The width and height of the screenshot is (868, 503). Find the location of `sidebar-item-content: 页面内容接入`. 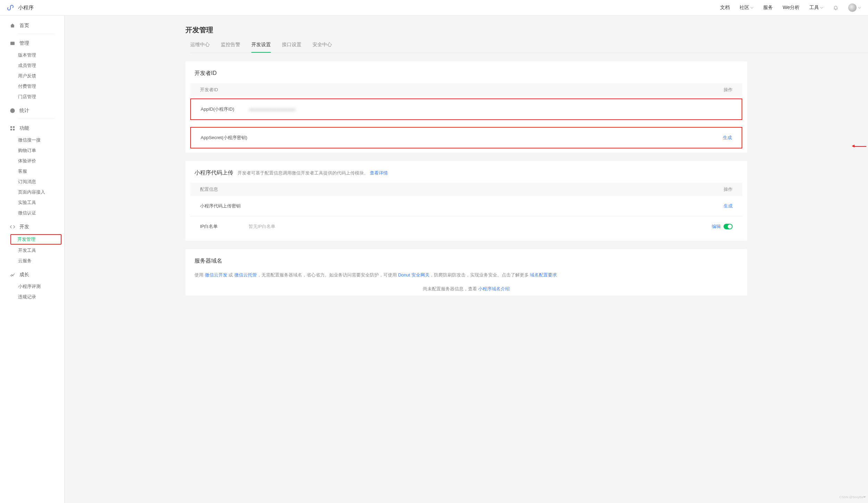

sidebar-item-content: 页面内容接入 is located at coordinates (32, 192).